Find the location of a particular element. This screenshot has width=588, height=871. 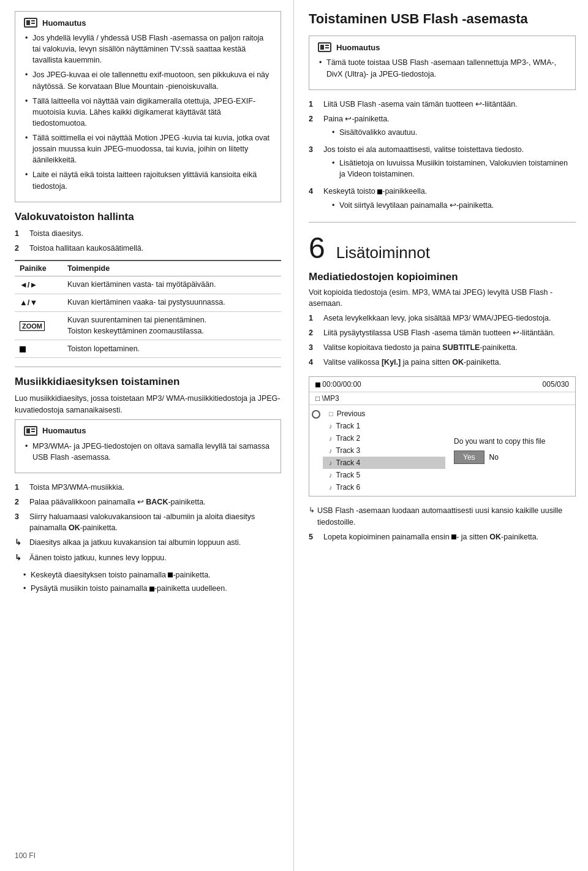

table-row: Toiston lopettaminen. is located at coordinates (148, 349).